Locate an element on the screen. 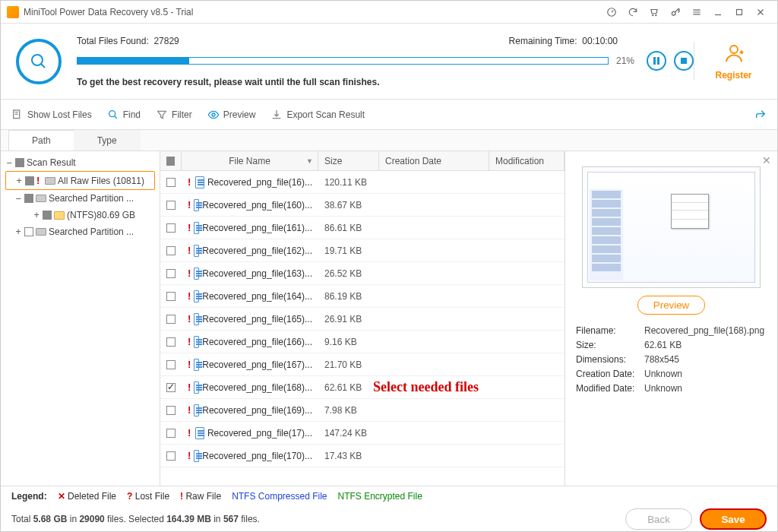 This screenshot has height=532, width=778. column-modification: Modification is located at coordinates (527, 161).